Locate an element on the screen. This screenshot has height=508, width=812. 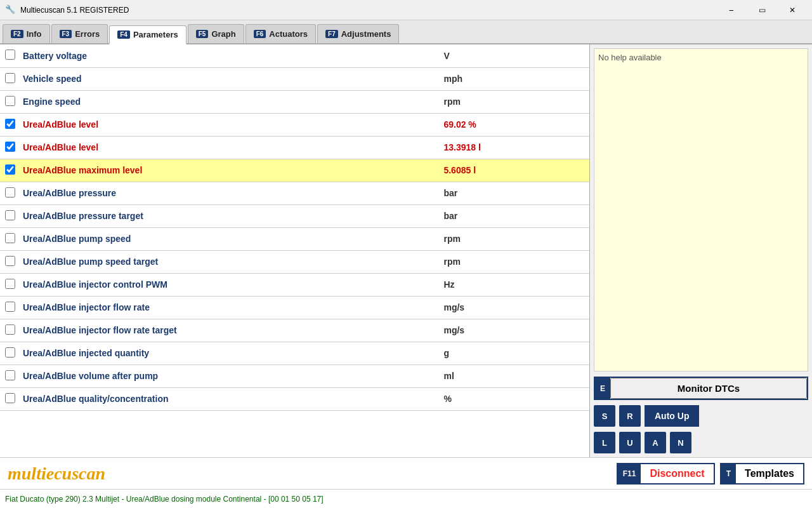
table-row: Vehicle speed mph is located at coordinates (294, 79).